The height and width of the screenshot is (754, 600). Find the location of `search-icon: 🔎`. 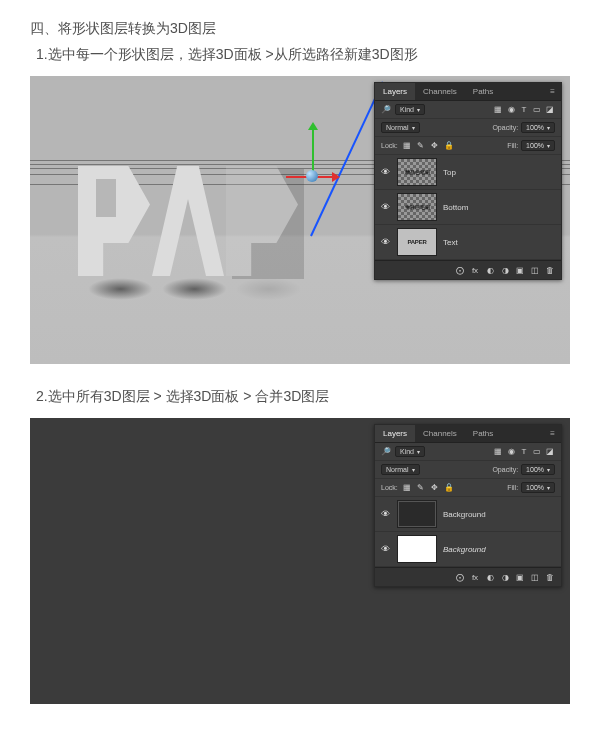

search-icon: 🔎 is located at coordinates (386, 452).